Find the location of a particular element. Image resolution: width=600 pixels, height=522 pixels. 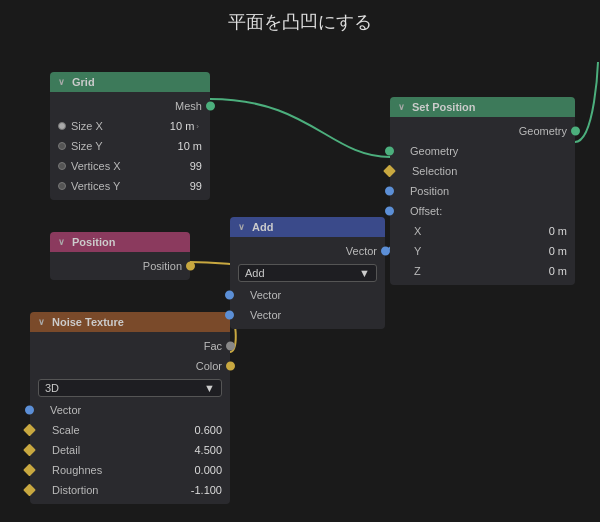

position-title: Position is located at coordinates (94, 242).